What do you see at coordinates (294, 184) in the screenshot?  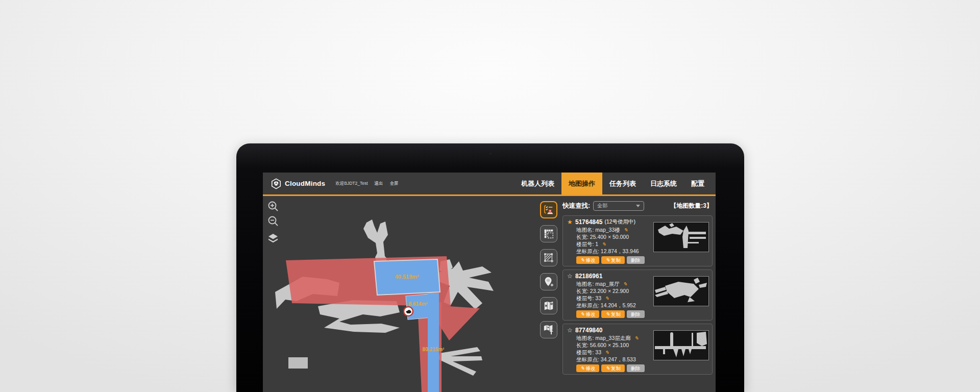 I see `brand-logo: CloudMinds` at bounding box center [294, 184].